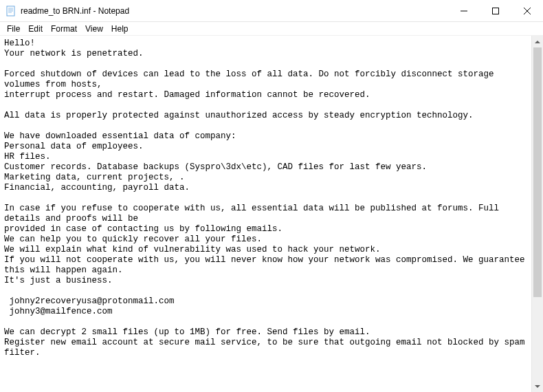 Image resolution: width=543 pixels, height=392 pixels. I want to click on menu-view: View, so click(94, 29).